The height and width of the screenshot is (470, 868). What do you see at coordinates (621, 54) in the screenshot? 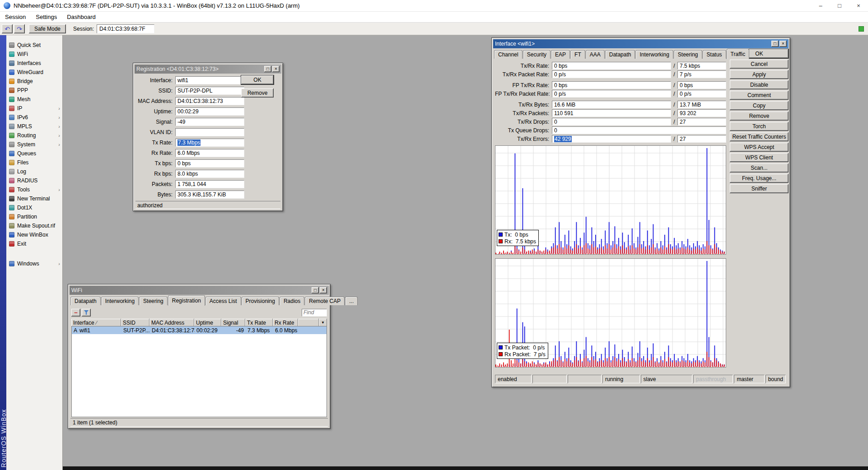
I see `interface-tab-datapath: Datapath` at bounding box center [621, 54].